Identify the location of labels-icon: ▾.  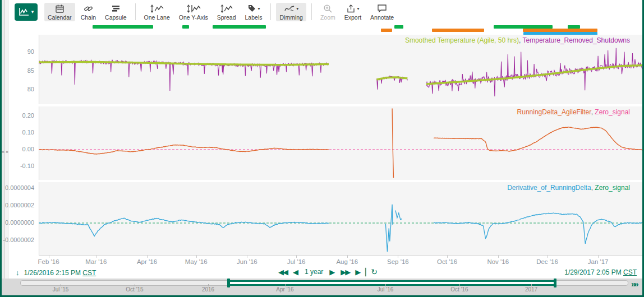
(254, 9).